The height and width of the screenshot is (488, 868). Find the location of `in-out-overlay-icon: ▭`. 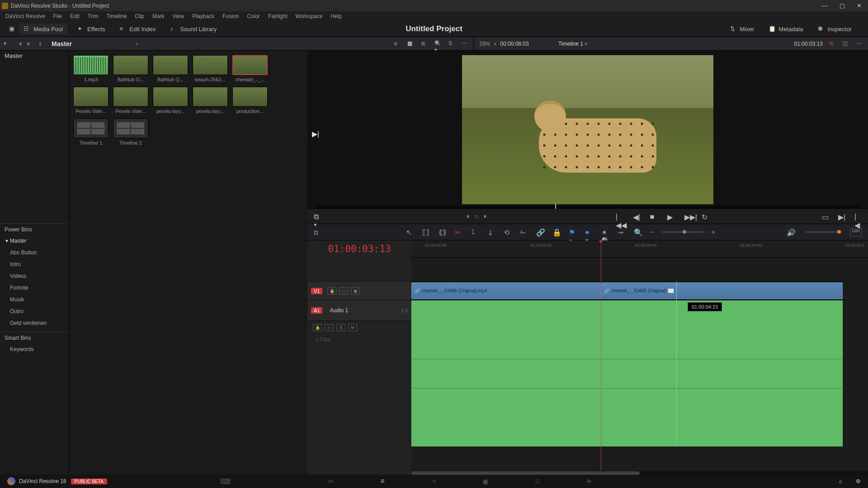

in-out-overlay-icon: ▭ is located at coordinates (826, 216).